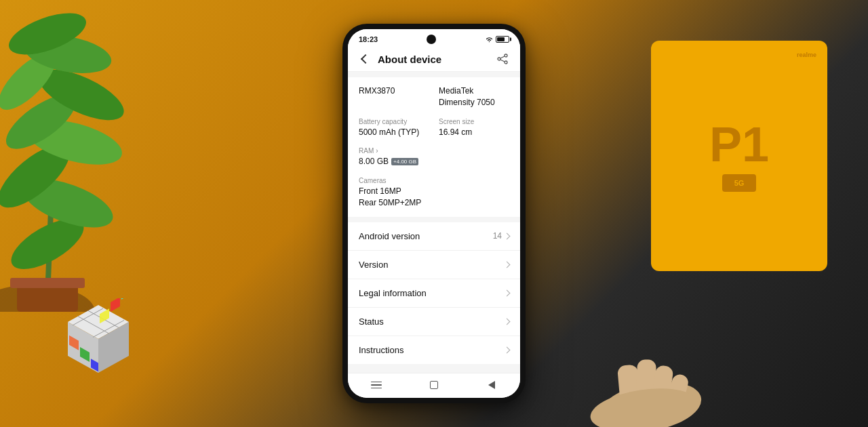 This screenshot has width=868, height=427. What do you see at coordinates (434, 350) in the screenshot?
I see `menu-item-instructions: Instructions` at bounding box center [434, 350].